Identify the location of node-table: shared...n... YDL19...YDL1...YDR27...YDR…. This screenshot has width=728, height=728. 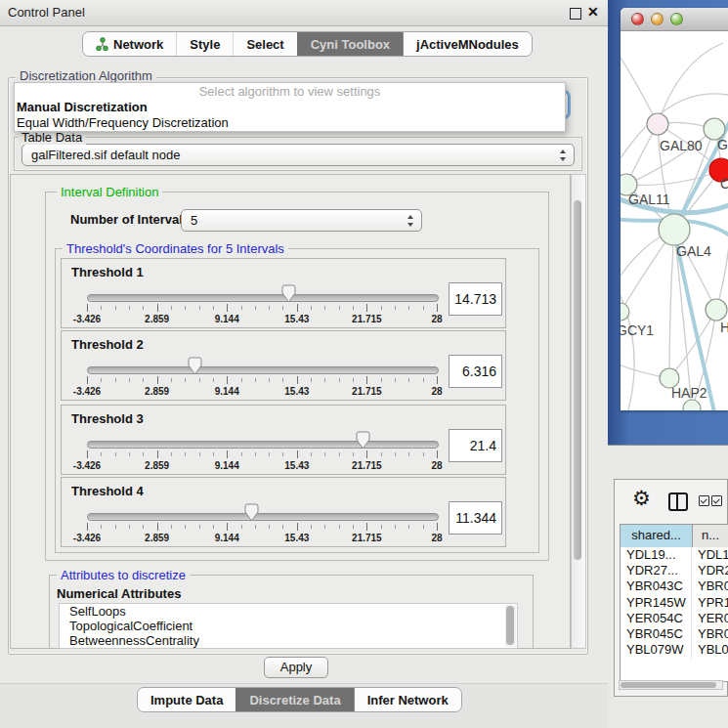
(674, 603).